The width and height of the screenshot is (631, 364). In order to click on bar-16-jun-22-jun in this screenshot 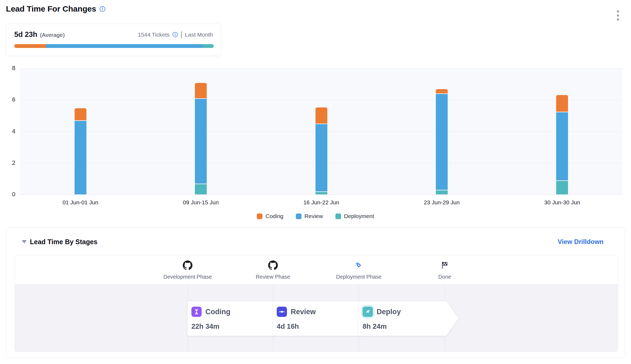, I will do `click(321, 151)`.